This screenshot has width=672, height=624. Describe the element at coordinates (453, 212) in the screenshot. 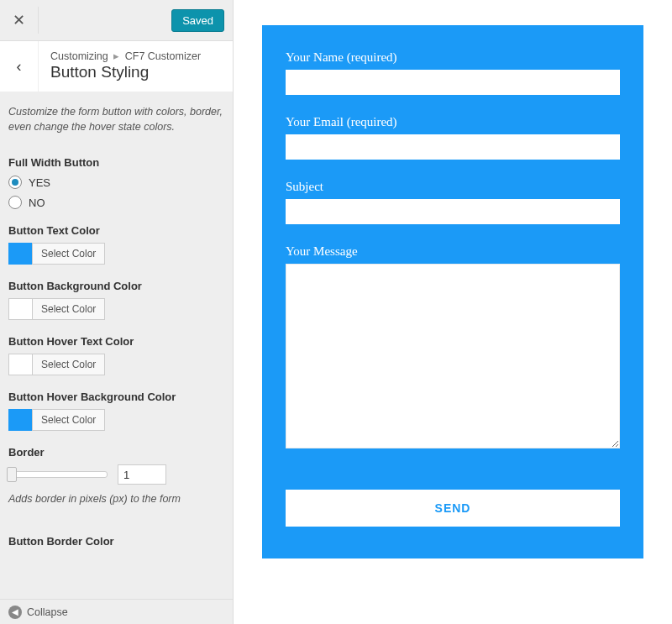

I see `subject-input` at that location.